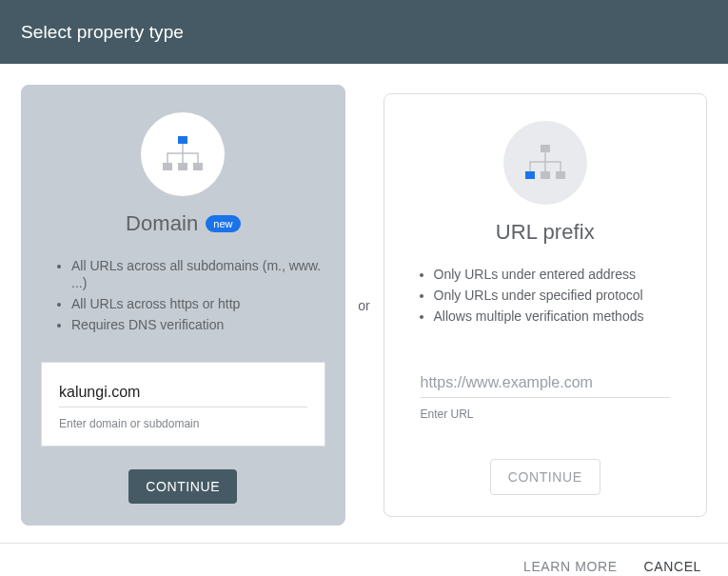  I want to click on continue-button-url-prefix: CONTINUE, so click(545, 477).